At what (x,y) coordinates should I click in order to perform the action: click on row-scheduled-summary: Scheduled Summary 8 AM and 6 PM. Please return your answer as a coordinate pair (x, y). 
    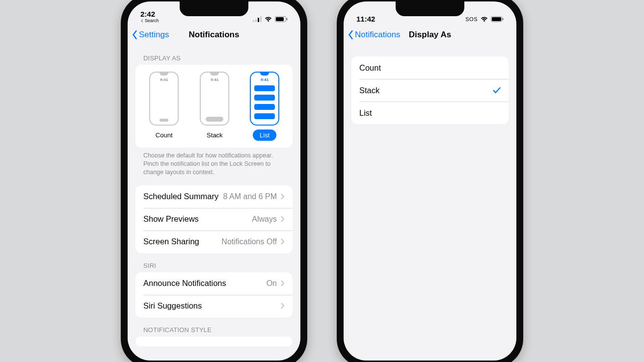
    Looking at the image, I should click on (214, 197).